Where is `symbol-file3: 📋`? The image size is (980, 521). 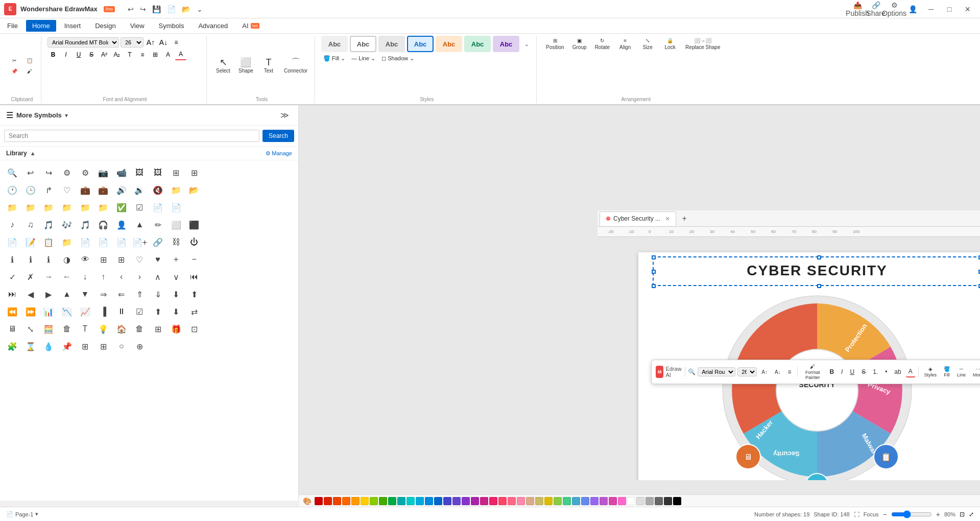
symbol-file3: 📋 is located at coordinates (49, 242).